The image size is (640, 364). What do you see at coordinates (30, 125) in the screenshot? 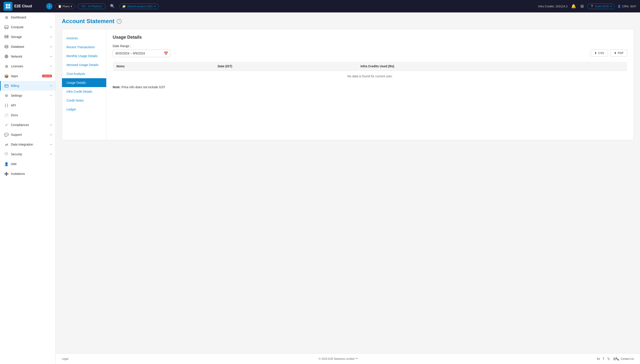
I see `sidebar-item-label: Compliances` at bounding box center [30, 125].